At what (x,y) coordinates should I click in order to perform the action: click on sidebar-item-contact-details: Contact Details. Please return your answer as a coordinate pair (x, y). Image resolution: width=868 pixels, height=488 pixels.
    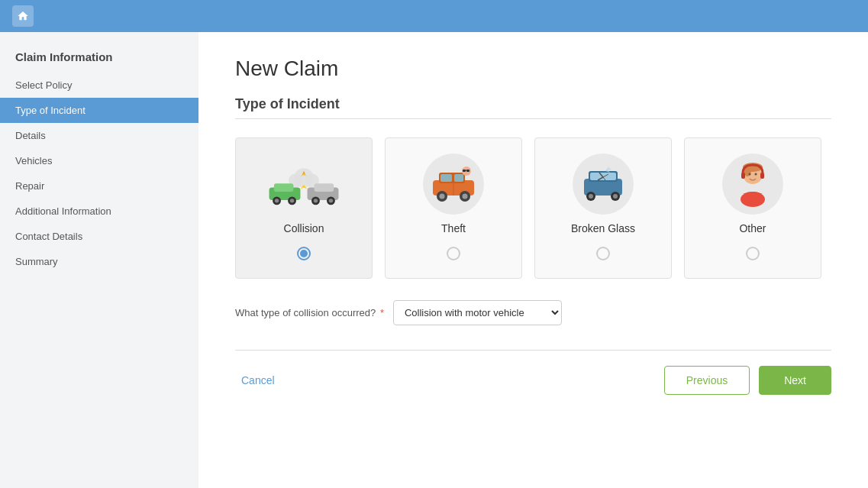
    Looking at the image, I should click on (99, 237).